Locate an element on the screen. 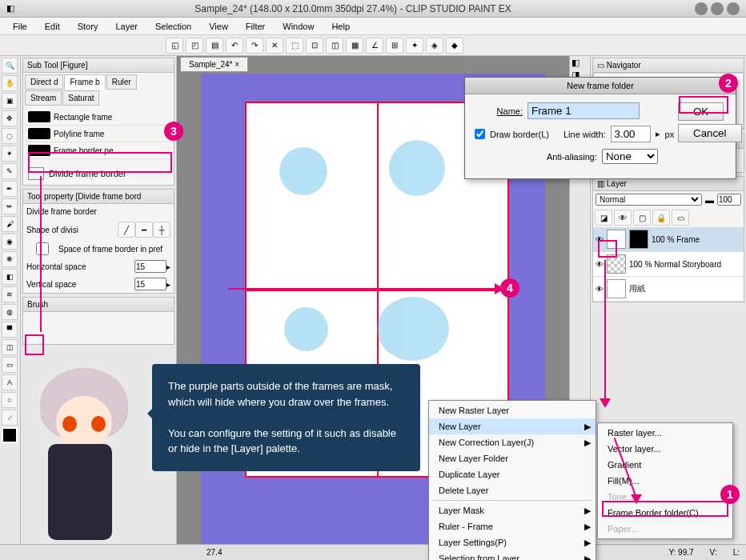 The height and width of the screenshot is (560, 746). document-tab: Sample_24* × is located at coordinates (215, 64).